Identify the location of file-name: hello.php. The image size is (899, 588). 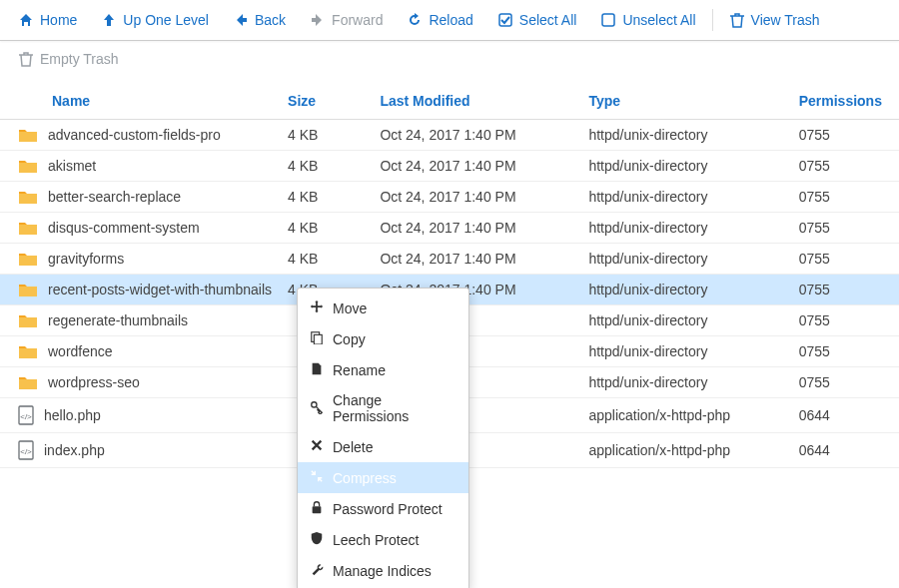
(72, 415).